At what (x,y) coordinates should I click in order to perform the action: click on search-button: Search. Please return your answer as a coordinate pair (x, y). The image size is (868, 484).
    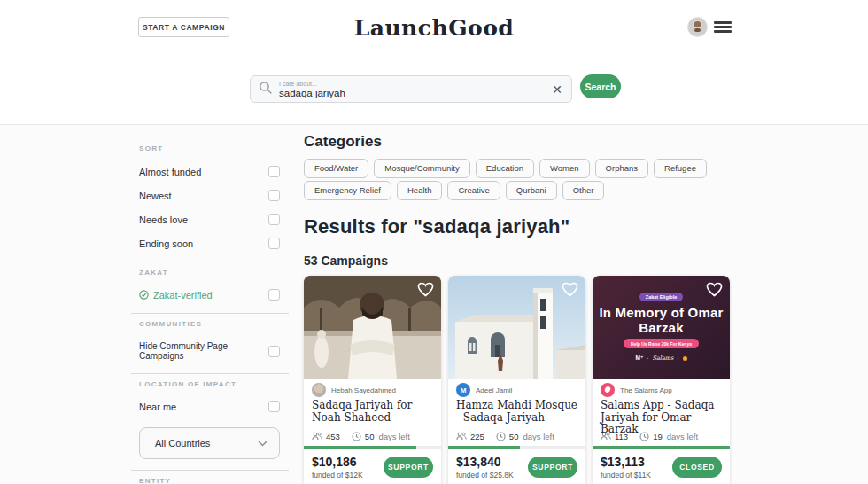
    Looking at the image, I should click on (601, 87).